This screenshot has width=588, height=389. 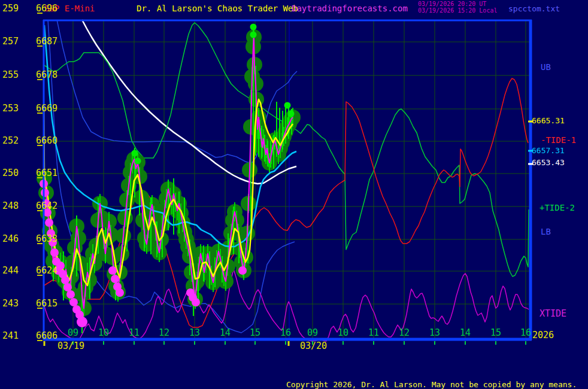 I want to click on price-axis-label: 2416606, so click(x=30, y=336).